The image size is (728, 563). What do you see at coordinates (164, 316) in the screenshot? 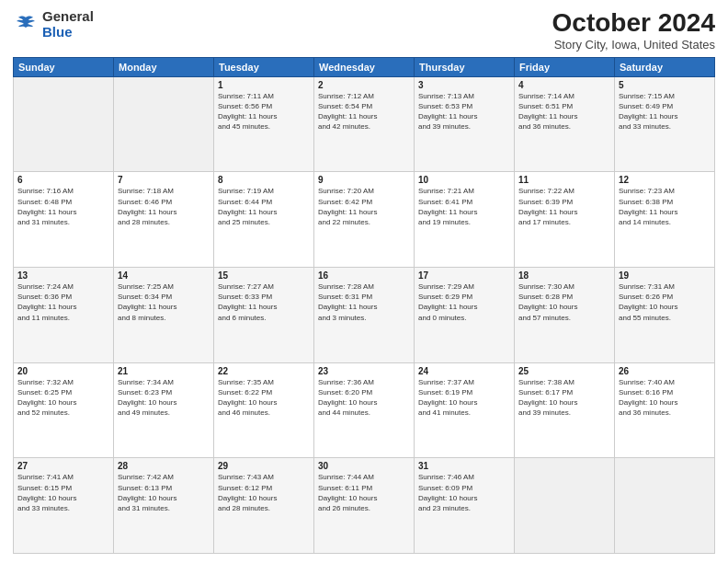
I see `calendar-cell: 14Sunrise: 7:25 AM Sunset: 6:34 PM Dayli…` at bounding box center [164, 316].